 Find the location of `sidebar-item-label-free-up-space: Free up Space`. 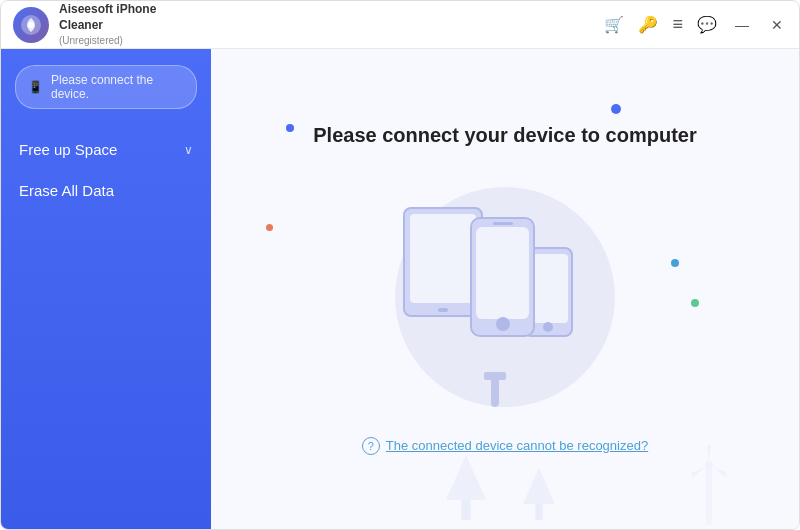

sidebar-item-label-free-up-space: Free up Space is located at coordinates (68, 150).